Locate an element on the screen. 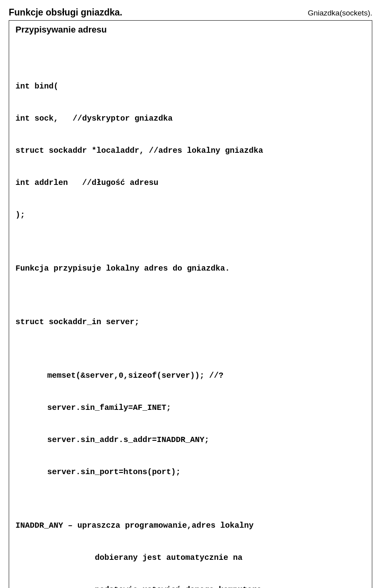 The width and height of the screenshot is (381, 588). slide-1-box-title: Przypisywanie adresu is located at coordinates (190, 30).